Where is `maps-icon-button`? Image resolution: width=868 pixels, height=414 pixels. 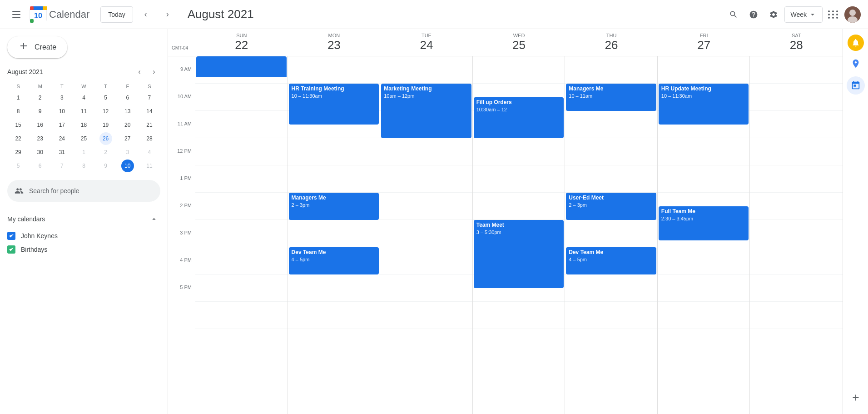
maps-icon-button is located at coordinates (856, 64).